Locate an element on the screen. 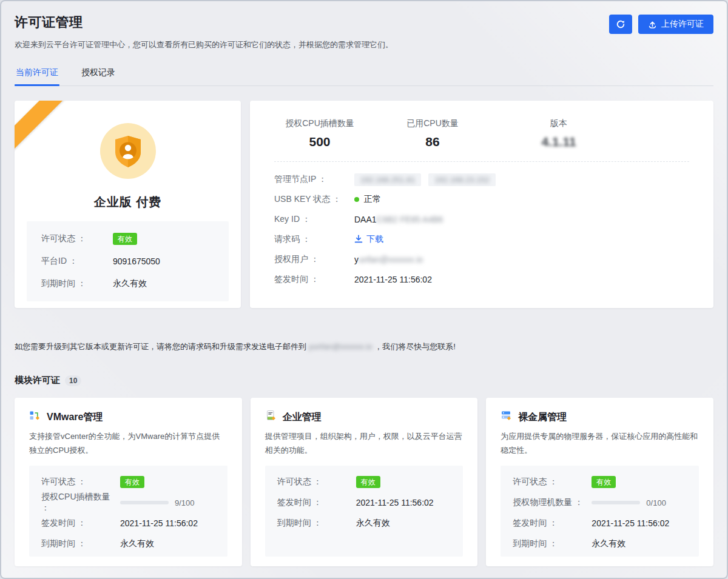 The height and width of the screenshot is (579, 728). download-link-label: 下载 is located at coordinates (375, 239).